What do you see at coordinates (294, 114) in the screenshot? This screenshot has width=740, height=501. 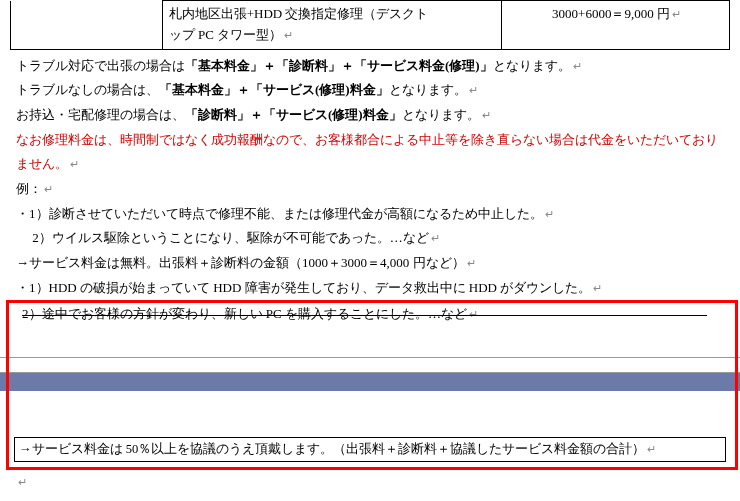 I see `text-bold: 「診断料」＋「サービス(修理)料金」` at bounding box center [294, 114].